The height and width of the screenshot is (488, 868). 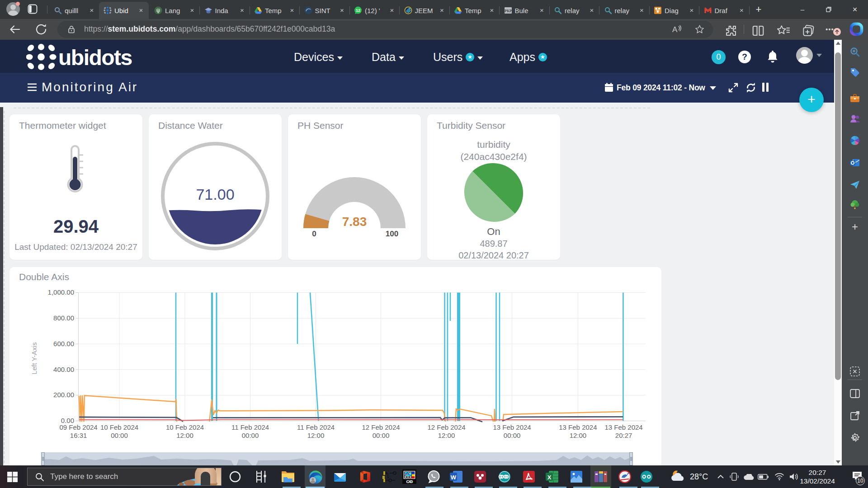 I want to click on svg-text: 16:31, so click(x=79, y=436).